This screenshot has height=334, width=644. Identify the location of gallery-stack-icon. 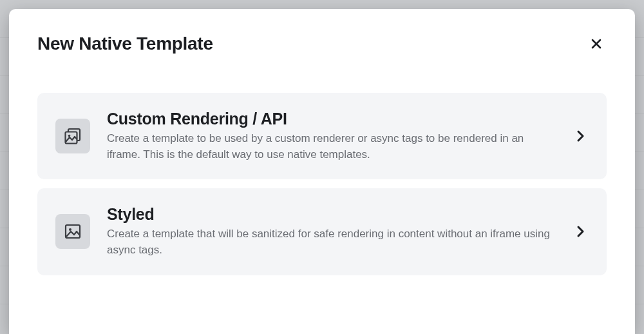
(73, 136).